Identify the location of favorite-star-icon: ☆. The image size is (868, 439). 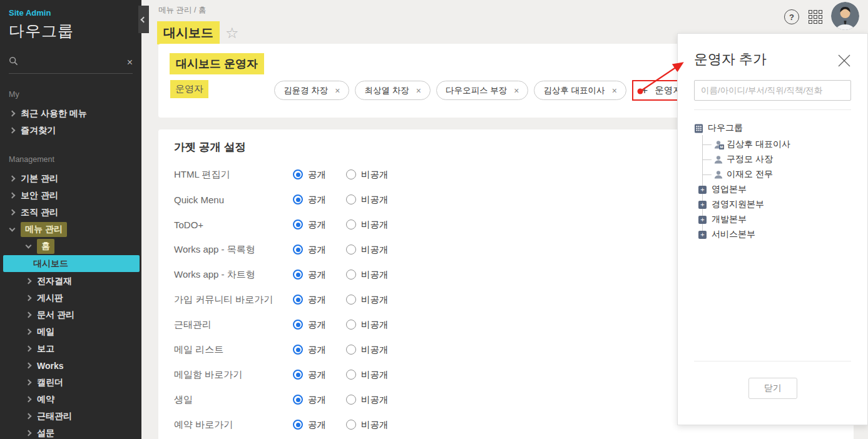
(232, 33).